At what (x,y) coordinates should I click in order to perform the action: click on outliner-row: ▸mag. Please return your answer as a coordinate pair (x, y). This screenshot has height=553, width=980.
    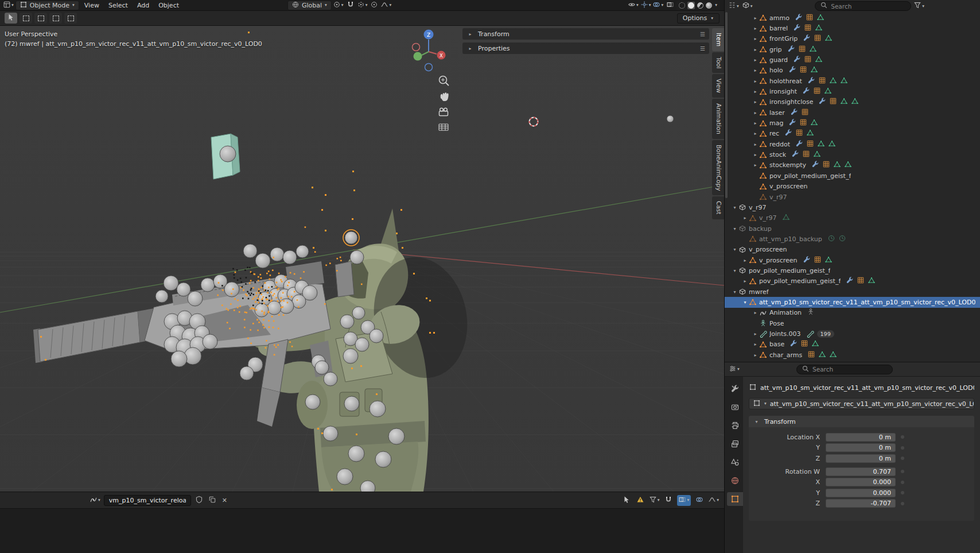
    Looking at the image, I should click on (853, 123).